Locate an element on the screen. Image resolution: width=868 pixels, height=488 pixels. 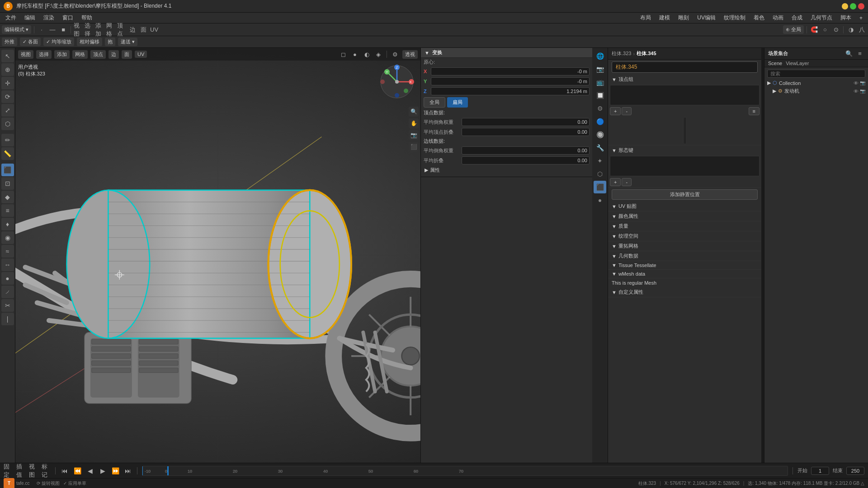
end-frame-field: 250 is located at coordinates (855, 471).